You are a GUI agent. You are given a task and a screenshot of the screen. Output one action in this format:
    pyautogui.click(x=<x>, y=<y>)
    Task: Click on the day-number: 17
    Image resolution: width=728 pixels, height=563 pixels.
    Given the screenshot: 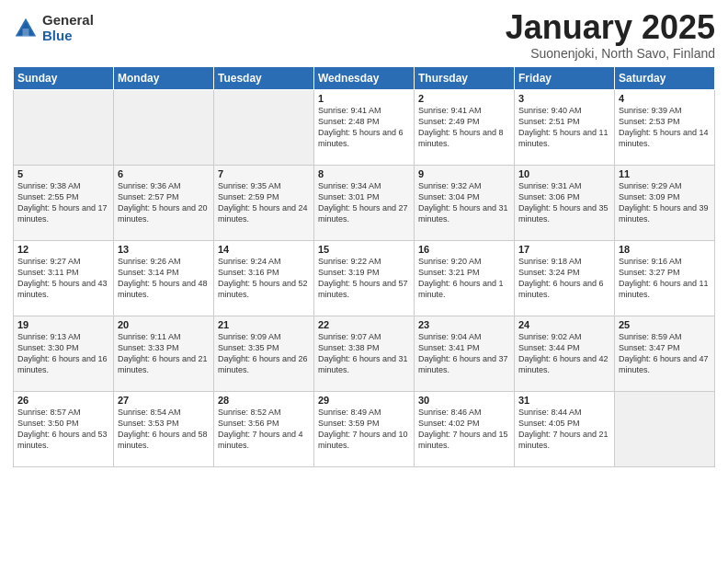 What is the action you would take?
    pyautogui.click(x=564, y=249)
    